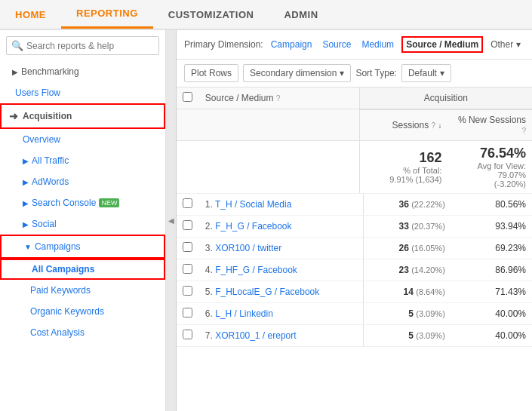  What do you see at coordinates (187, 97) in the screenshot?
I see `select-all-checkbox` at bounding box center [187, 97].